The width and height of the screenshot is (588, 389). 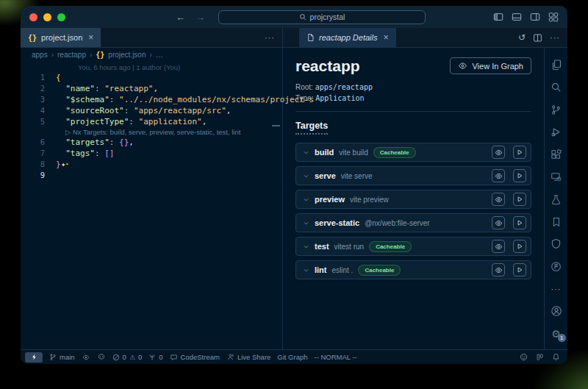 What do you see at coordinates (556, 154) in the screenshot?
I see `extensions-icon` at bounding box center [556, 154].